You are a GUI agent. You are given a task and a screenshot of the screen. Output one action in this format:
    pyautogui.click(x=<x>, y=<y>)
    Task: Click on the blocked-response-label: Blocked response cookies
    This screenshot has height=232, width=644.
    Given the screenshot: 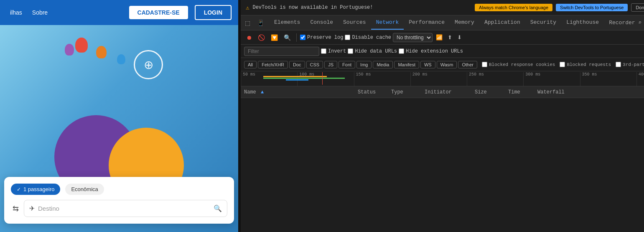 What is the action you would take?
    pyautogui.click(x=518, y=64)
    